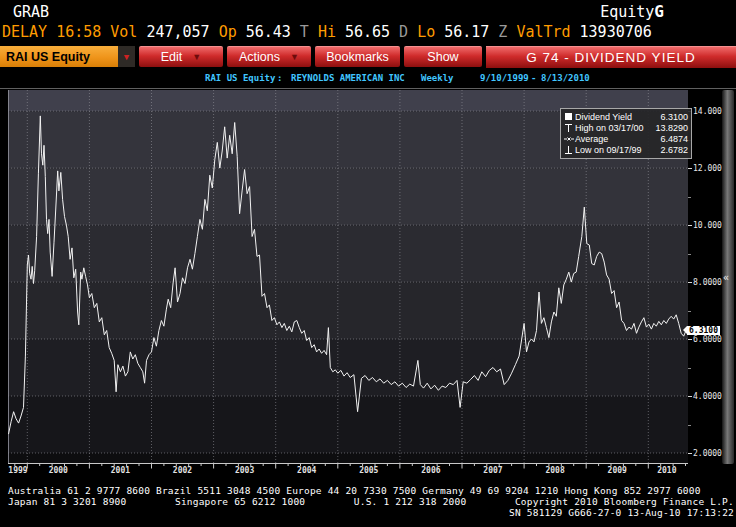 The image size is (736, 527). I want to click on legend-row: Dividend Yield6.3100, so click(626, 116).